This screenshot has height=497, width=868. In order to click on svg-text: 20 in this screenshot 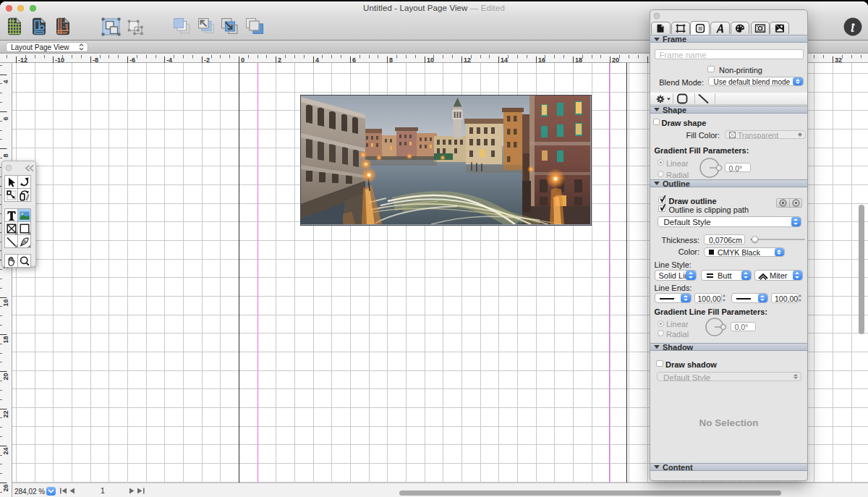, I will do `click(6, 376)`.